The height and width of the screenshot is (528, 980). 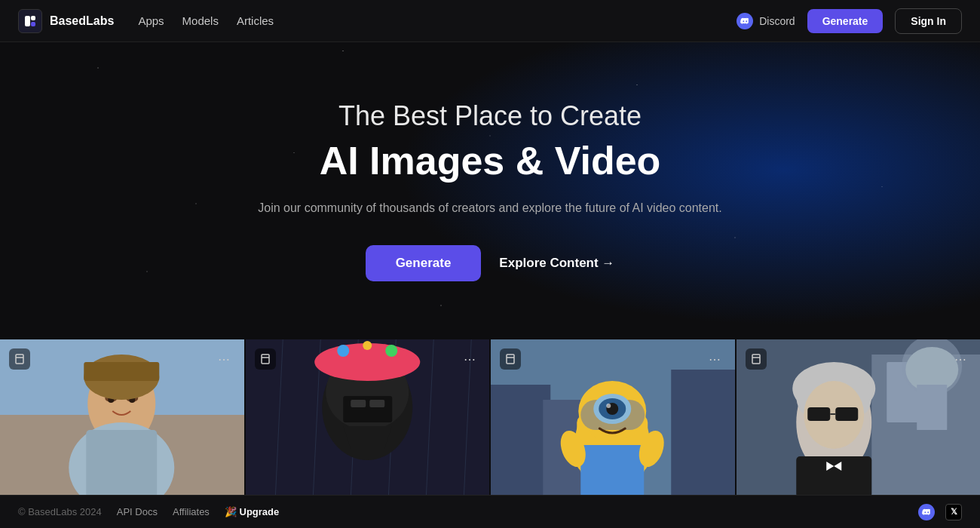 I want to click on discord-button: Discord, so click(x=766, y=21).